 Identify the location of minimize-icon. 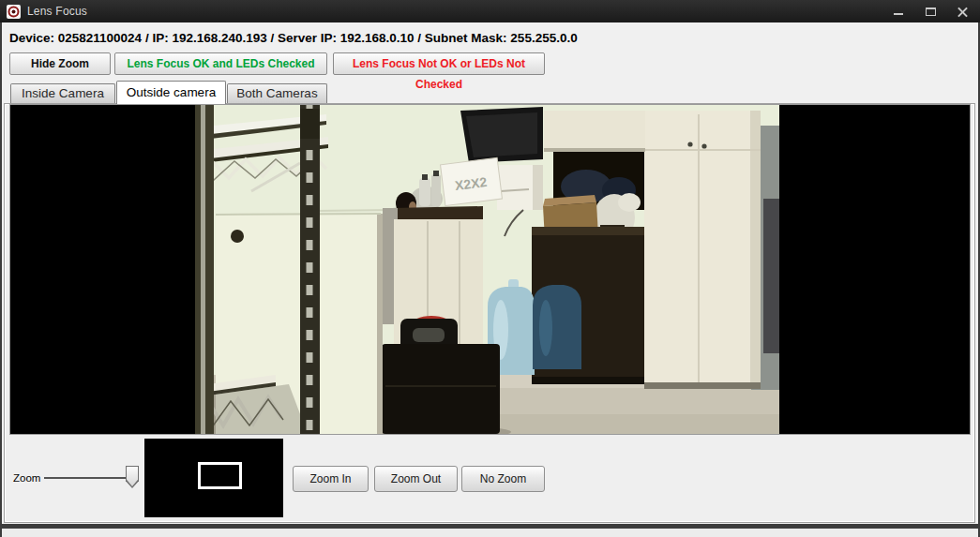
(898, 14).